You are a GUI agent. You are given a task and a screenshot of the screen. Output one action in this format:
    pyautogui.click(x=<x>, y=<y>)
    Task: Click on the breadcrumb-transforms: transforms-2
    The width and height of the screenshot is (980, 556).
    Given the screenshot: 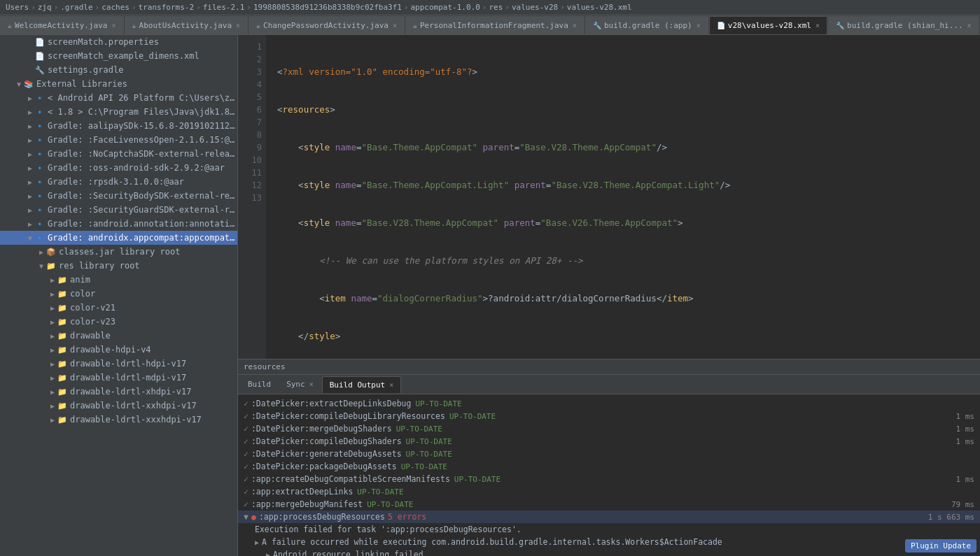 What is the action you would take?
    pyautogui.click(x=167, y=7)
    